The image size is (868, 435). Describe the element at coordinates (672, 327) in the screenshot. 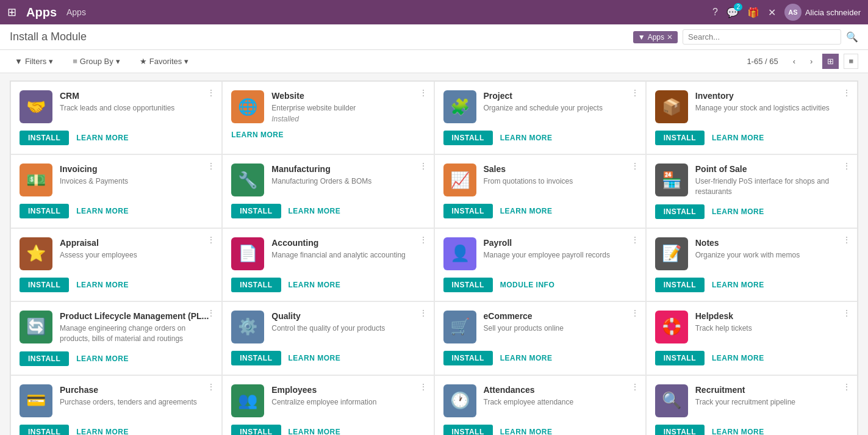

I see `app-icon: 🛟` at that location.